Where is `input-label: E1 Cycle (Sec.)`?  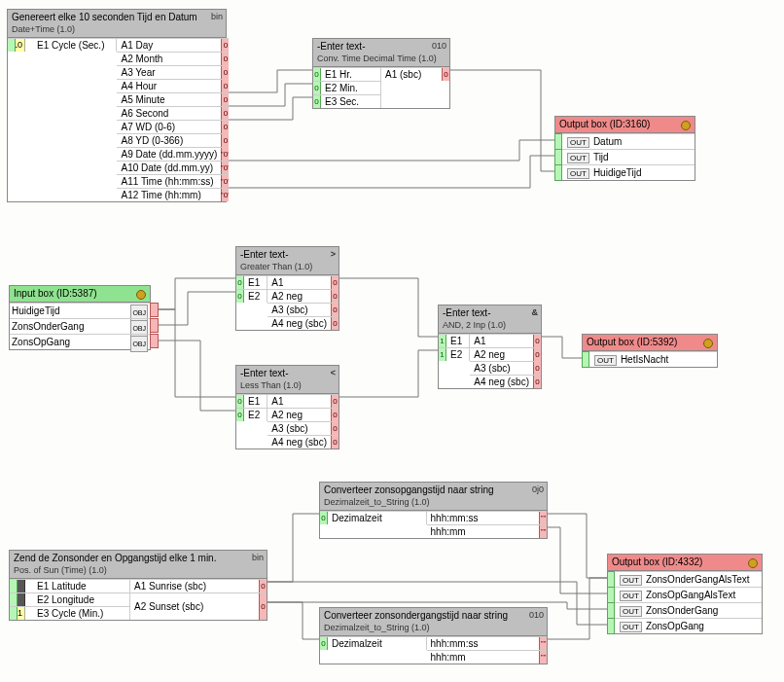 input-label: E1 Cycle (Sec.) is located at coordinates (70, 45).